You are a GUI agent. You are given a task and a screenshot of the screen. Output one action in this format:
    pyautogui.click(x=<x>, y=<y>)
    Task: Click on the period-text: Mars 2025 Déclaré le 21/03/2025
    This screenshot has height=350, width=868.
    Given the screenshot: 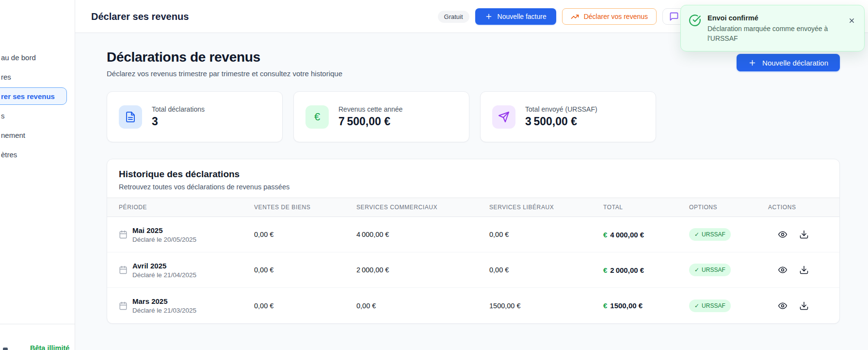 What is the action you would take?
    pyautogui.click(x=164, y=306)
    